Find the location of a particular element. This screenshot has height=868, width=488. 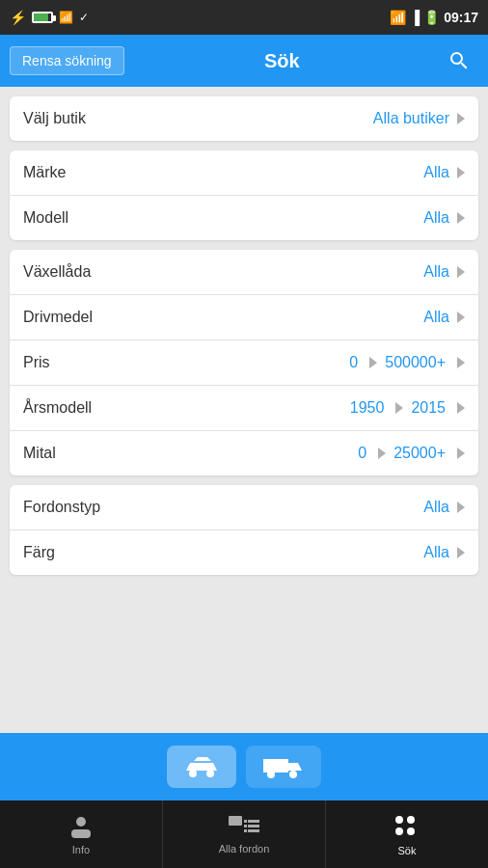

vehicle-type-selector is located at coordinates (244, 767).